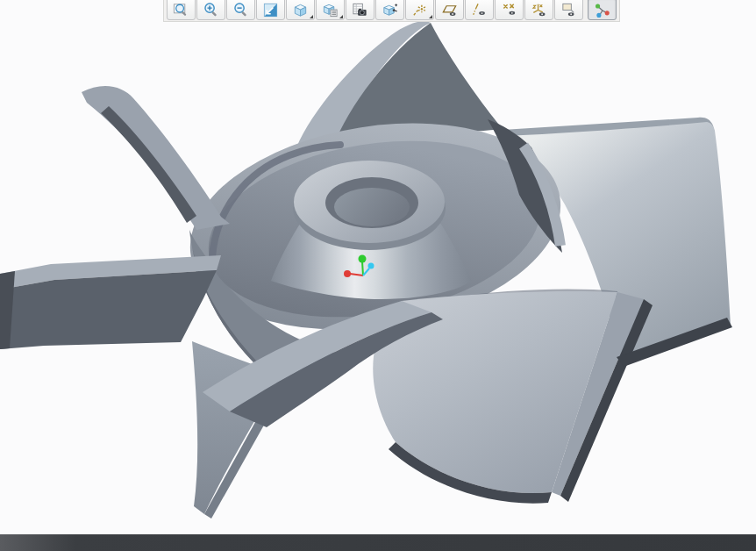 Image resolution: width=756 pixels, height=551 pixels. What do you see at coordinates (270, 11) in the screenshot?
I see `refit-button` at bounding box center [270, 11].